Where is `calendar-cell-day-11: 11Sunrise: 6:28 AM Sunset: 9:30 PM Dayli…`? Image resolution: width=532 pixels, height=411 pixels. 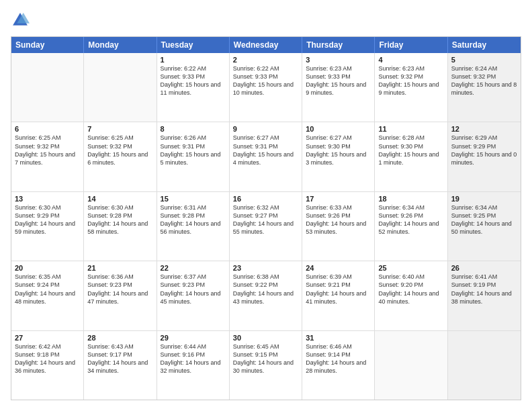
calendar-cell-day-11: 11Sunrise: 6:28 AM Sunset: 9:30 PM Dayli… is located at coordinates (411, 156).